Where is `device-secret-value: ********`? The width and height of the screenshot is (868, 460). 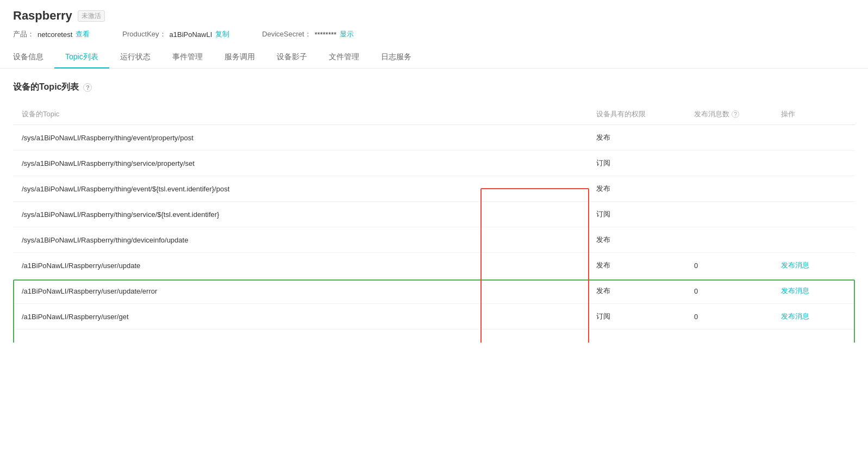 device-secret-value: ******** is located at coordinates (326, 35).